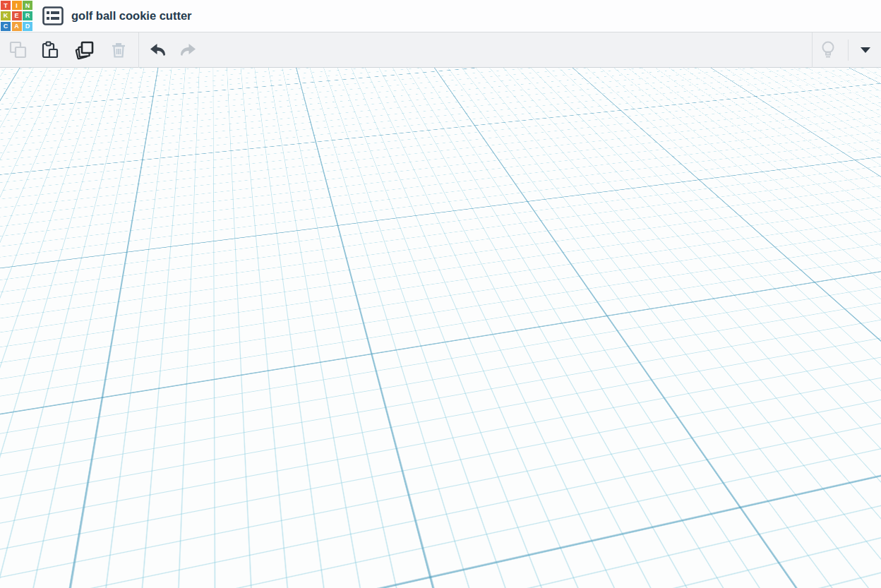  What do you see at coordinates (119, 50) in the screenshot?
I see `trash-icon` at bounding box center [119, 50].